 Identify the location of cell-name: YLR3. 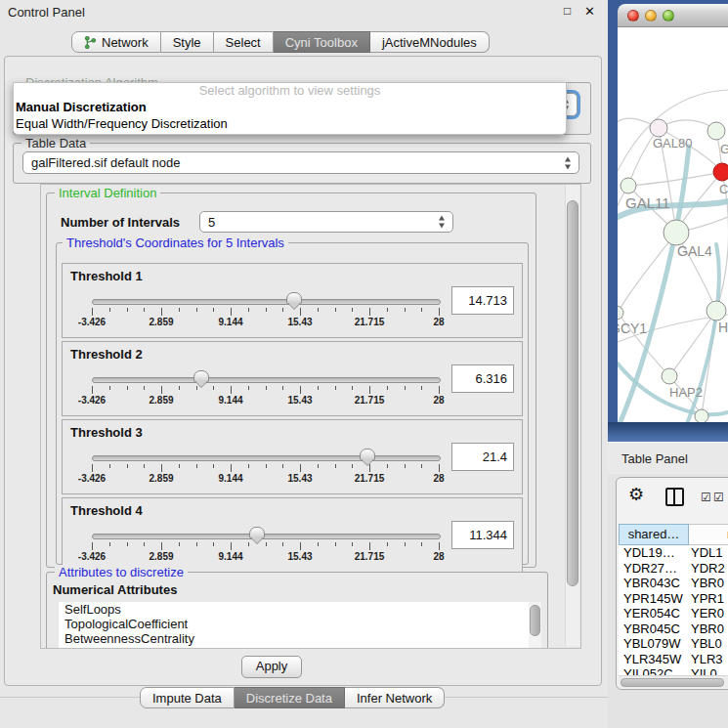
(706, 660).